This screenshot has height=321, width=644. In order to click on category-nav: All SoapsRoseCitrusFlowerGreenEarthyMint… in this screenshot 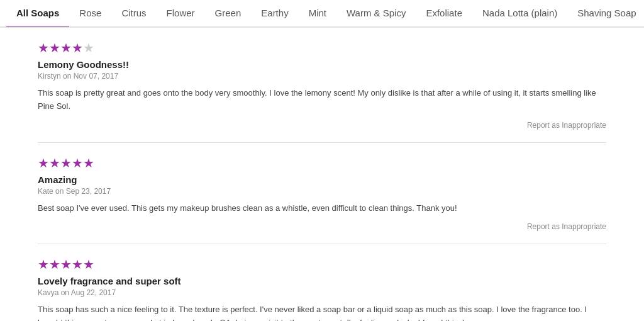, I will do `click(322, 14)`.